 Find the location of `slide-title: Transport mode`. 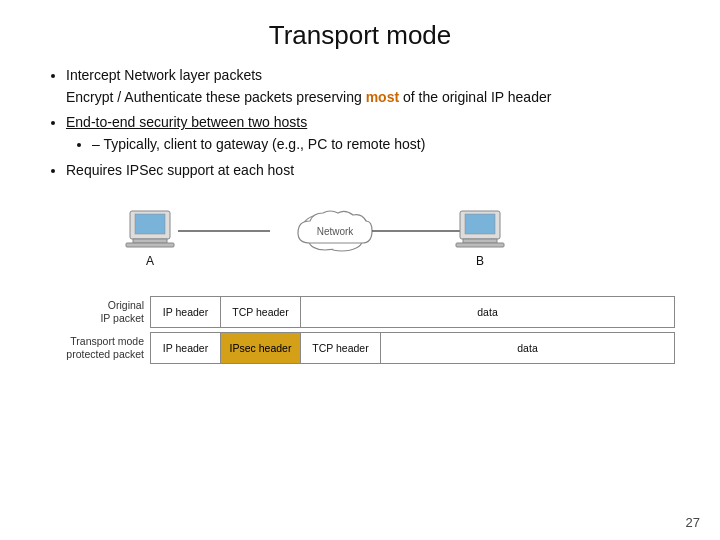

slide-title: Transport mode is located at coordinates (360, 36).